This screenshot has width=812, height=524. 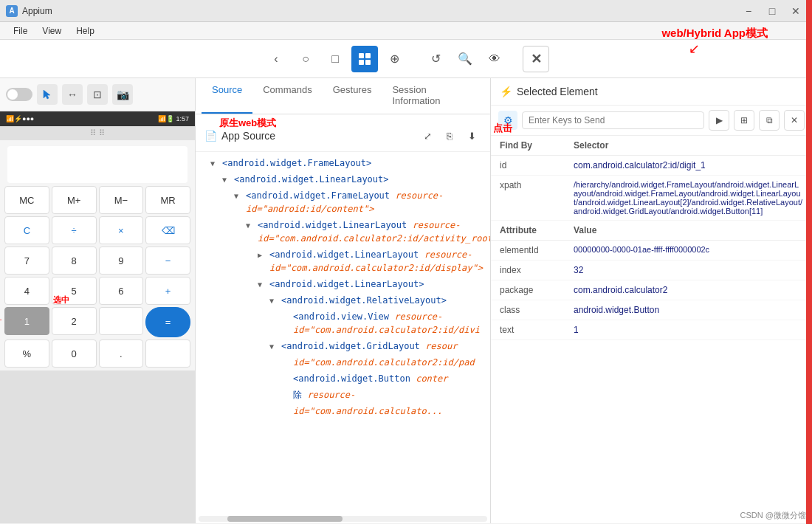 I want to click on app-title: Appium, so click(x=380, y=11).